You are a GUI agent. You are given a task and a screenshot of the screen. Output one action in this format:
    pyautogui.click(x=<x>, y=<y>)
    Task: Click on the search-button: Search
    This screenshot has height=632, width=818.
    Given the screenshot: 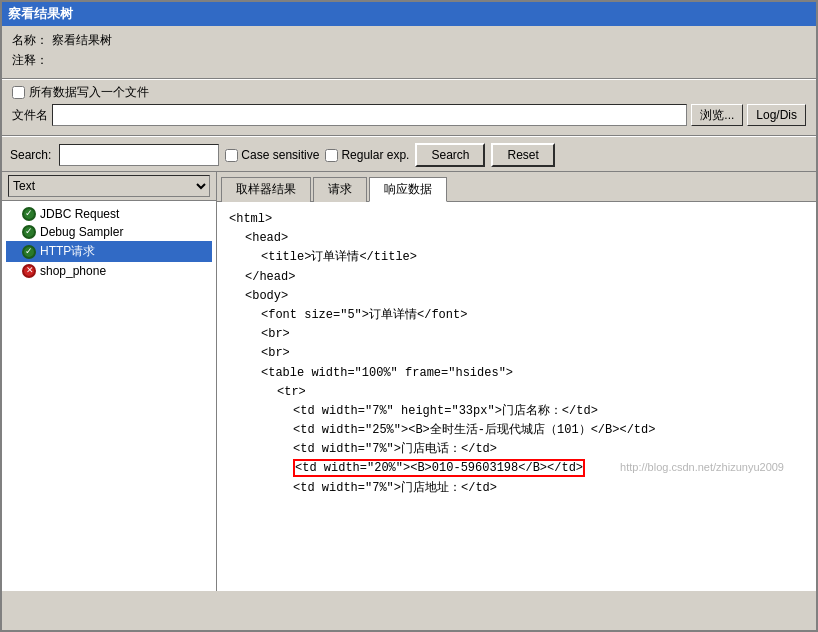 What is the action you would take?
    pyautogui.click(x=450, y=155)
    